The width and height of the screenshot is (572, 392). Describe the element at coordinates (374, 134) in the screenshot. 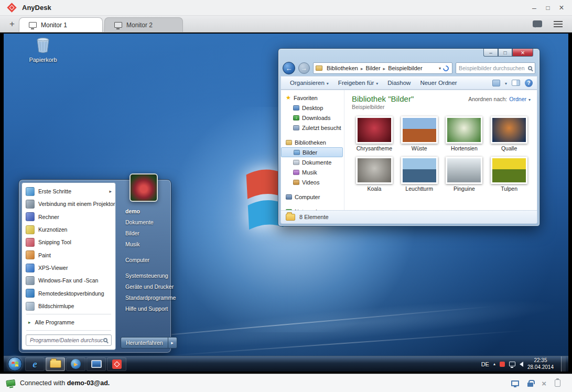

I see `file-item: Chrysantheme` at that location.